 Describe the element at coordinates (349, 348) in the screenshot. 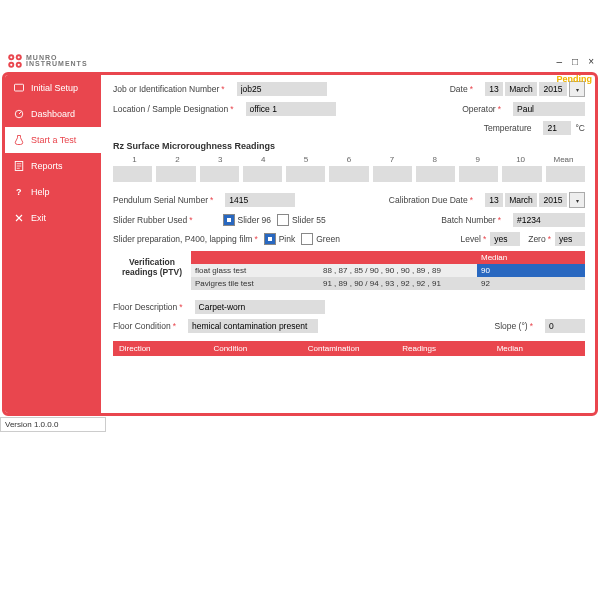

I see `results-header: DirectionConditionContaminationReadingsM…` at that location.